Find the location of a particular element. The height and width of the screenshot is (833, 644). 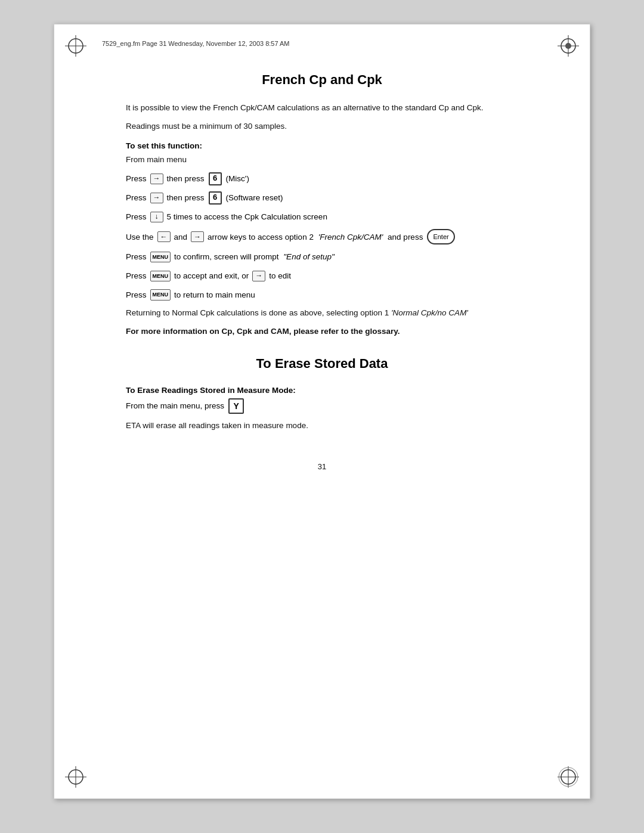

returning-prefix: Returning to Normal Cpk calculations is … is located at coordinates (258, 312).